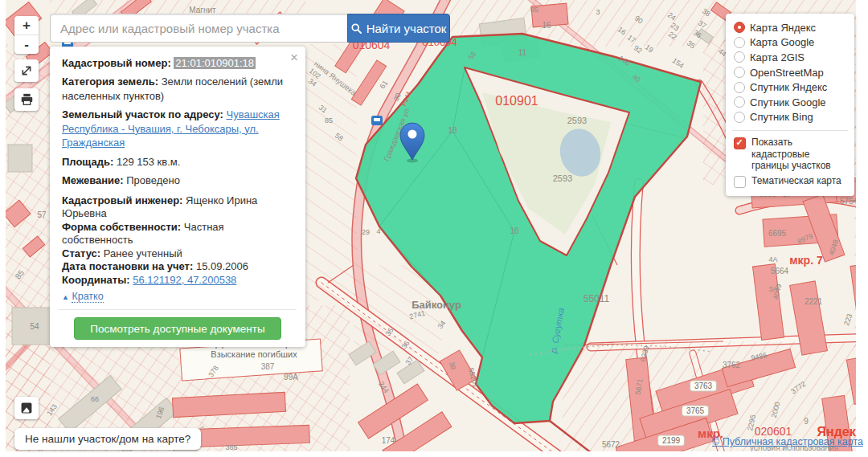  Describe the element at coordinates (813, 302) in the screenshot. I see `svg-text: 2221` at that location.